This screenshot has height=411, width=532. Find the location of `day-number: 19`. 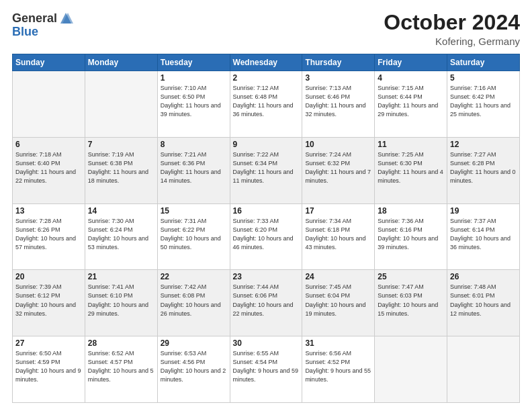

day-number: 19 is located at coordinates (484, 211).